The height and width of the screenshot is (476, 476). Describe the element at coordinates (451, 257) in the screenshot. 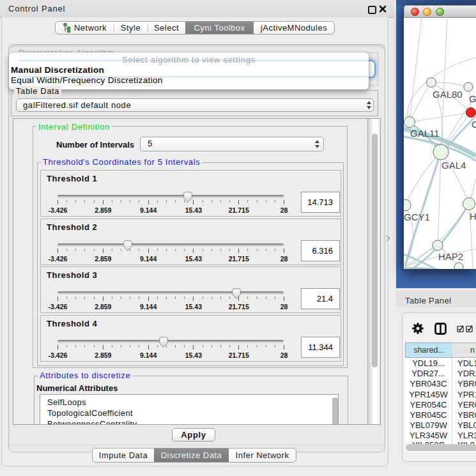

I see `svg-text: HAP2` at that location.